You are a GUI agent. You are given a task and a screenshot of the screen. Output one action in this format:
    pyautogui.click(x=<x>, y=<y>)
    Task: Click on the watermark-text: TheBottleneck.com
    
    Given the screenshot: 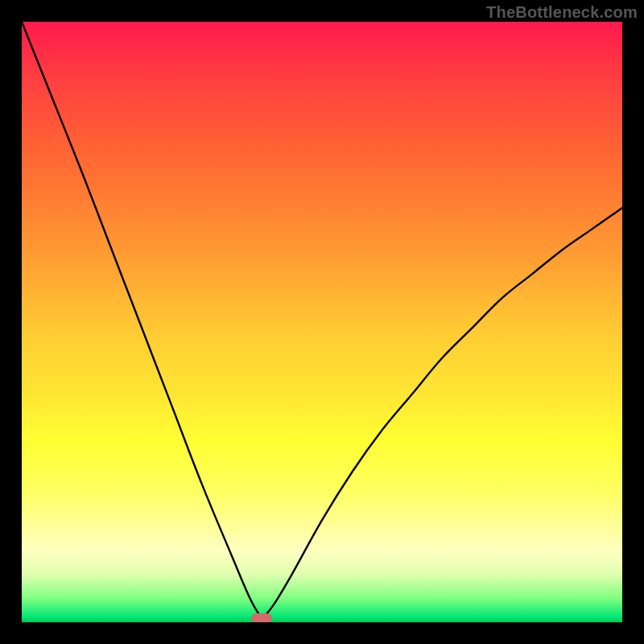 What is the action you would take?
    pyautogui.click(x=562, y=13)
    